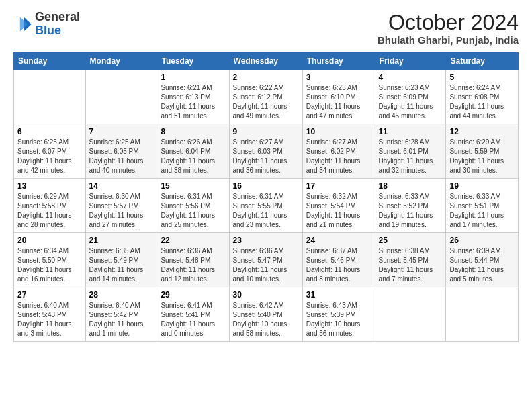 The width and height of the screenshot is (532, 411). Describe the element at coordinates (50, 205) in the screenshot. I see `calendar-cell: 13Sunrise: 6:29 AM Sunset: 5:58 PM Dayli…` at that location.